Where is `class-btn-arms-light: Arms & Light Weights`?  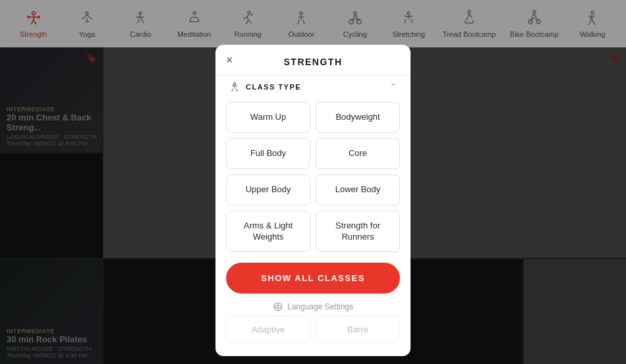 class-btn-arms-light: Arms & Light Weights is located at coordinates (268, 232).